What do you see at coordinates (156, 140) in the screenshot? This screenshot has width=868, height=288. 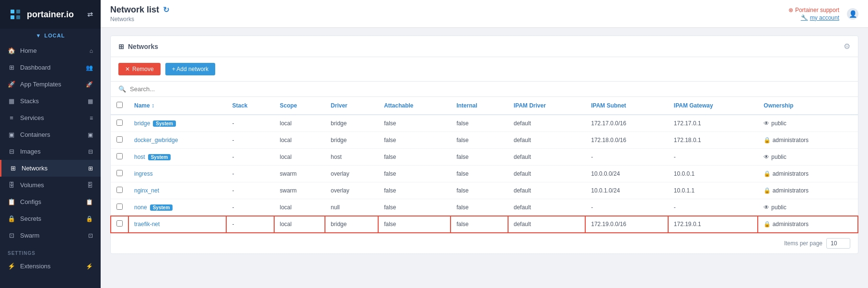 I see `network-name-link: docker_gwbridge` at bounding box center [156, 140].